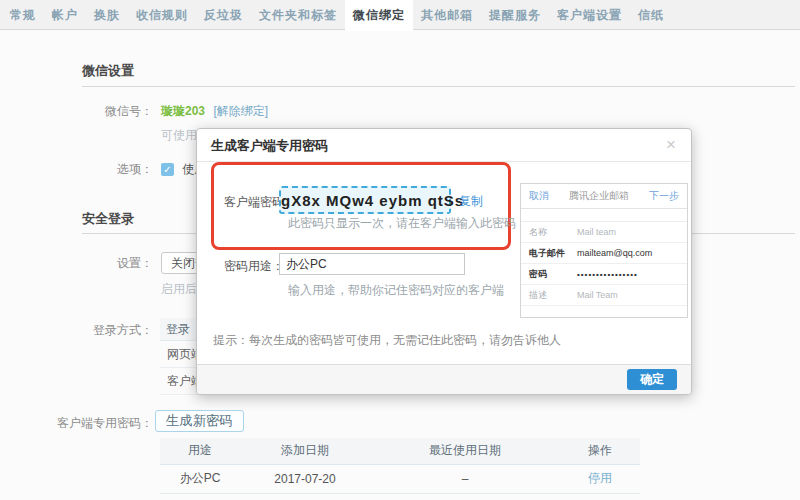  I want to click on dialog-tip: 提示：每次生成的密码皆可使用，无需记住此密码，请勿告诉他人, so click(387, 340).